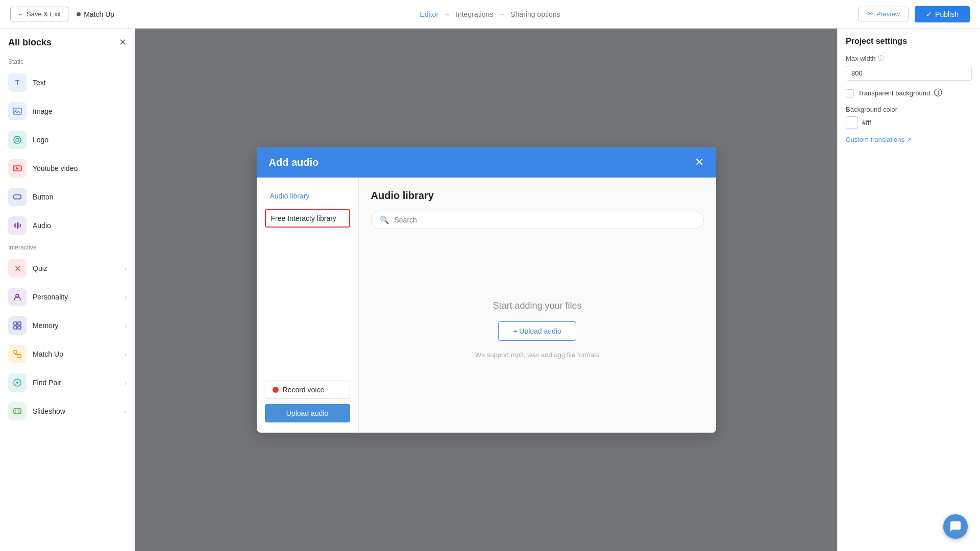  What do you see at coordinates (67, 226) in the screenshot?
I see `sidebar-item-audio: Audio` at bounding box center [67, 226].